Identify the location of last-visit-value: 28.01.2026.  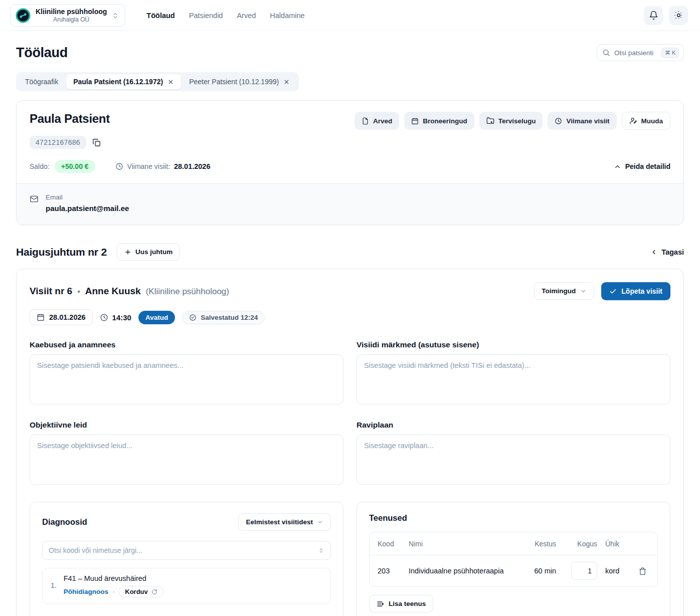
(193, 166).